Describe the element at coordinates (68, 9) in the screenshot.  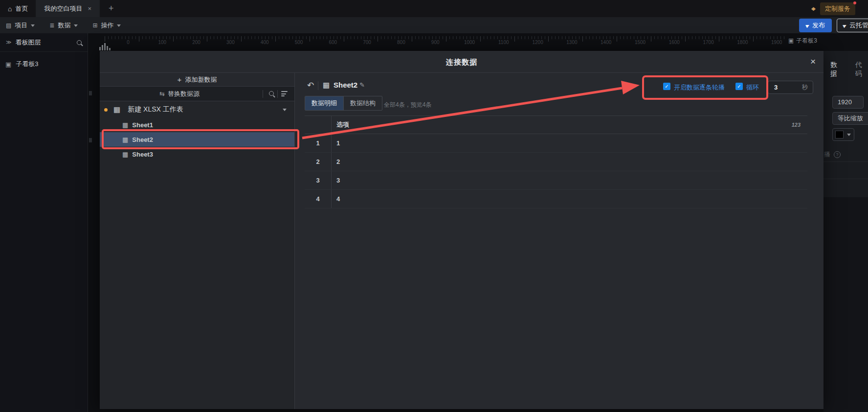
I see `tab-current-project: 我的空白项目 ×` at that location.